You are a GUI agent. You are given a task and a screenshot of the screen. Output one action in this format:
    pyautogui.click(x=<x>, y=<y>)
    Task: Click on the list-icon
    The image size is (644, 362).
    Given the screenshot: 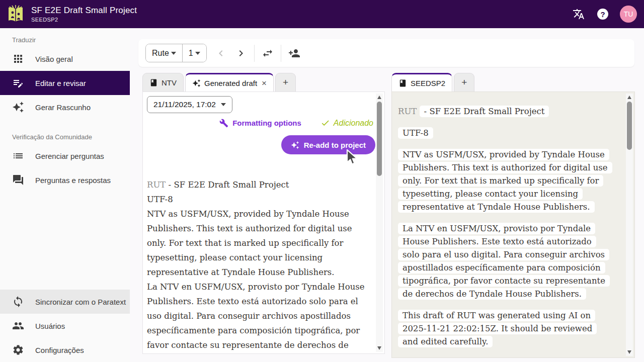 What is the action you would take?
    pyautogui.click(x=18, y=156)
    